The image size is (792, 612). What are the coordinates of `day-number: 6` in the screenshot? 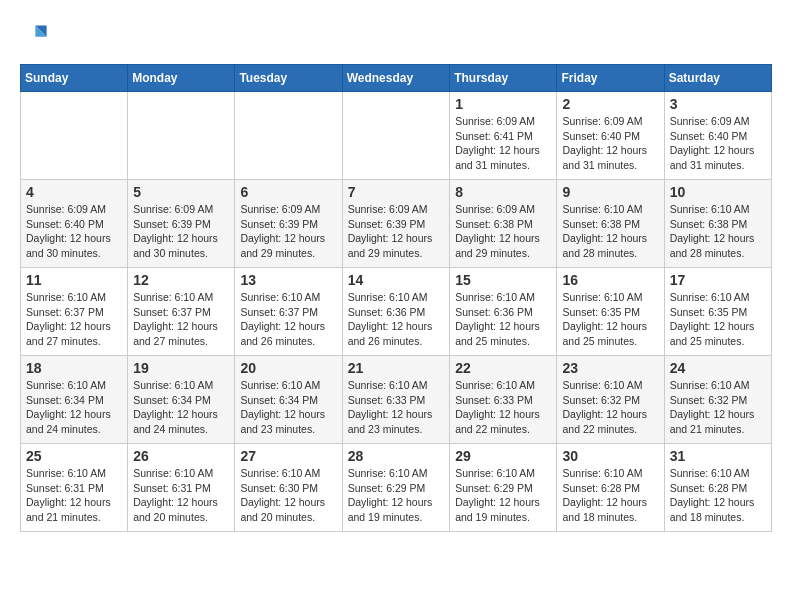 It's located at (288, 192).